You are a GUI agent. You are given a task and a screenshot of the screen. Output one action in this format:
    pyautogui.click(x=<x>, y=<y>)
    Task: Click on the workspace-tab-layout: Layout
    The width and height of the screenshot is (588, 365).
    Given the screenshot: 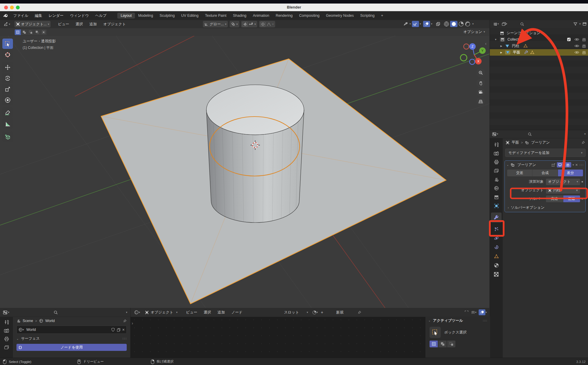 What is the action you would take?
    pyautogui.click(x=126, y=16)
    